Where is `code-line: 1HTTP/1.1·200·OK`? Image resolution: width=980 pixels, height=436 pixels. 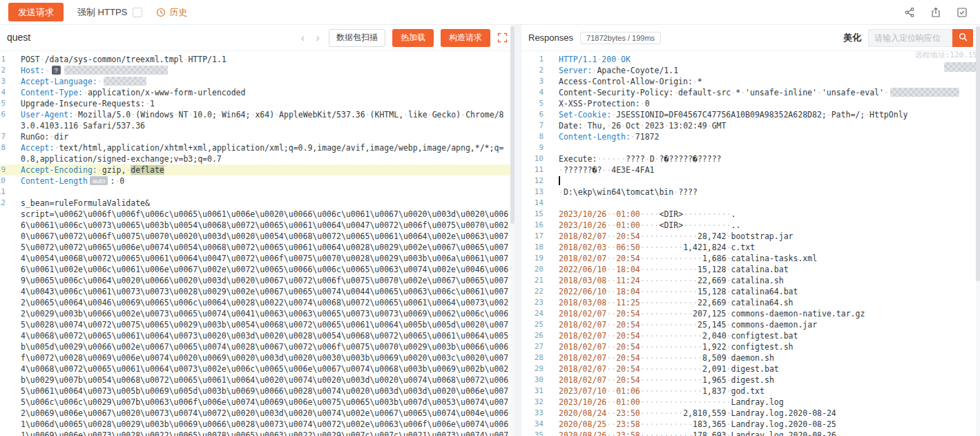 code-line: 1HTTP/1.1·200·OK is located at coordinates (751, 59).